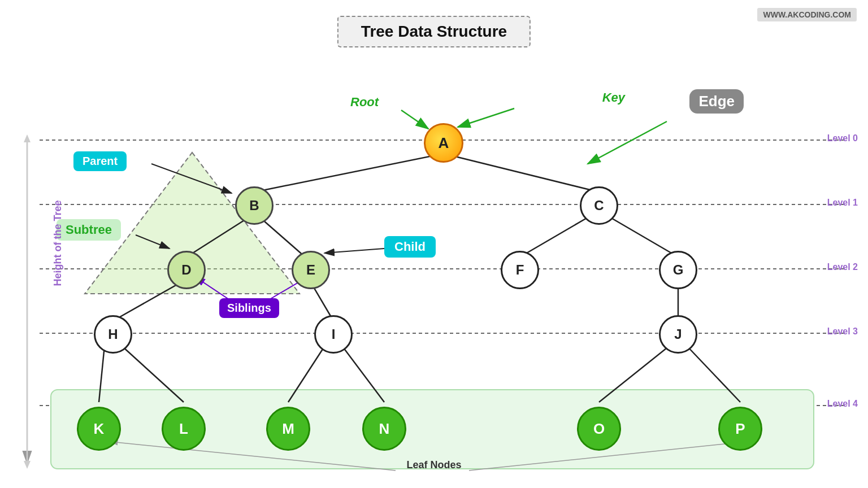  What do you see at coordinates (843, 267) in the screenshot?
I see `level-2-label: Level 2` at bounding box center [843, 267].